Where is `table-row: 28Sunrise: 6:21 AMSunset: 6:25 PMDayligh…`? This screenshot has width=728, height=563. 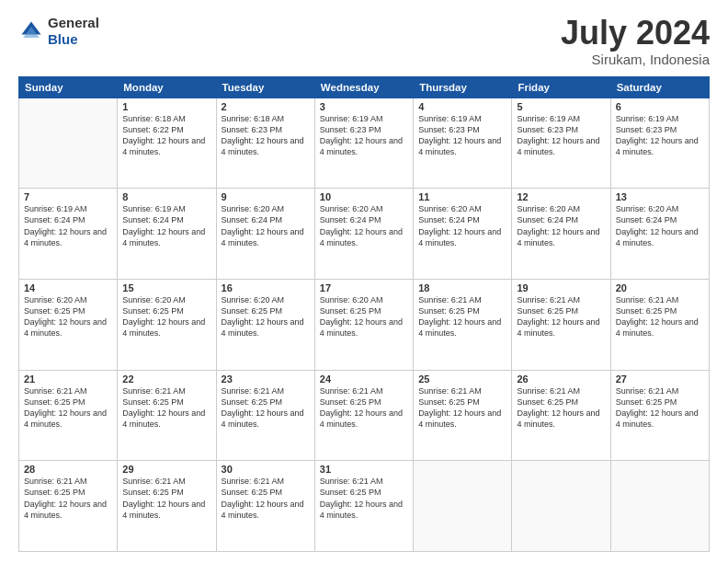
table-row: 28Sunrise: 6:21 AMSunset: 6:25 PMDayligh… is located at coordinates (68, 506).